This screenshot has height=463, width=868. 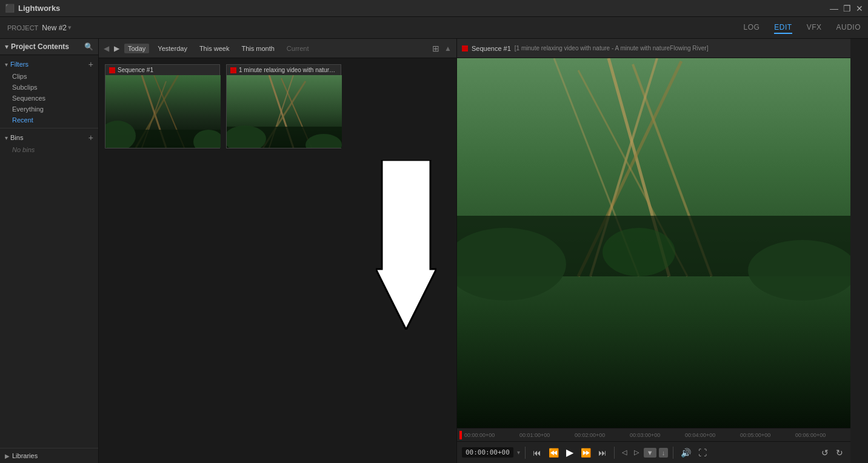 I want to click on minimize-button: —, so click(x=834, y=8).